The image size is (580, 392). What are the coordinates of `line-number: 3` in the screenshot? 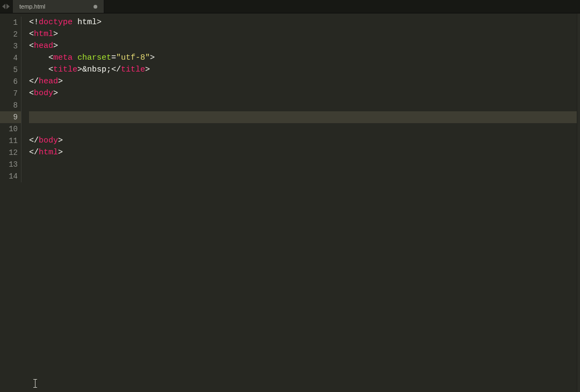 It's located at (11, 46).